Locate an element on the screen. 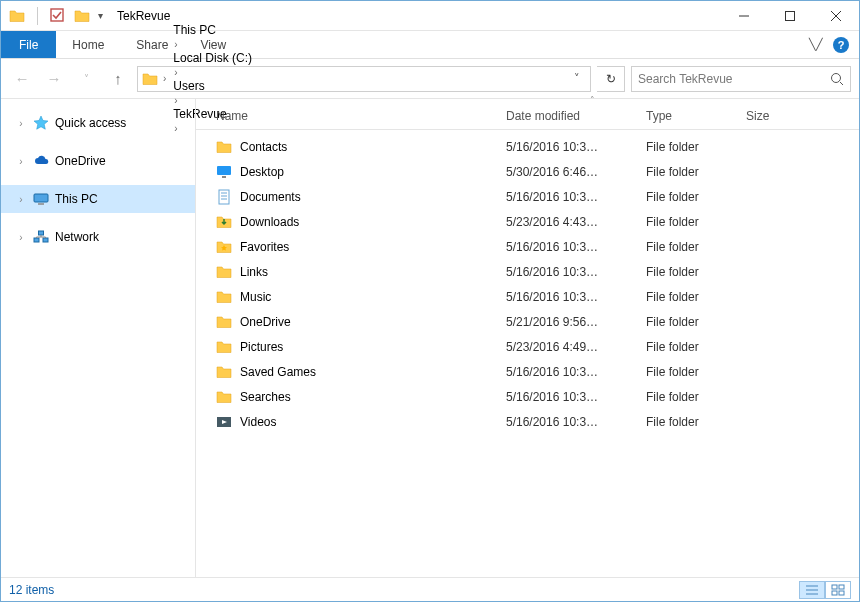 The height and width of the screenshot is (602, 860). column-header-date: Date modified is located at coordinates (576, 116).